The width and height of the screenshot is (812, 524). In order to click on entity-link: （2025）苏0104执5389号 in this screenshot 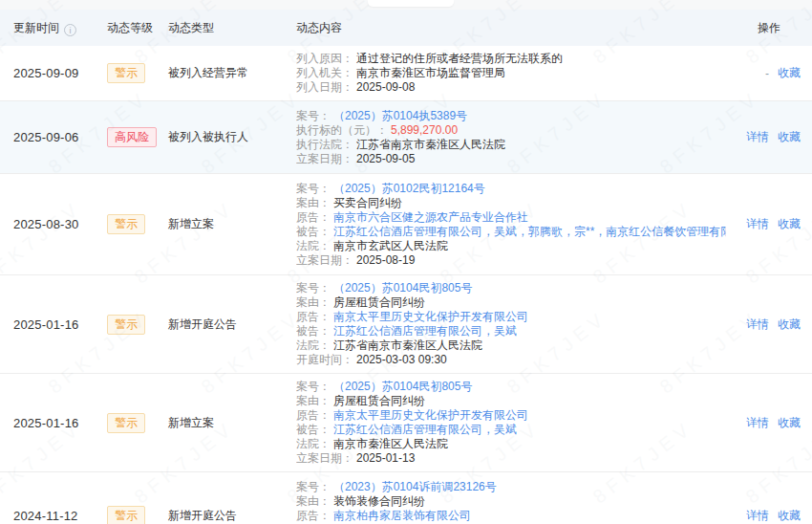, I will do `click(400, 116)`.